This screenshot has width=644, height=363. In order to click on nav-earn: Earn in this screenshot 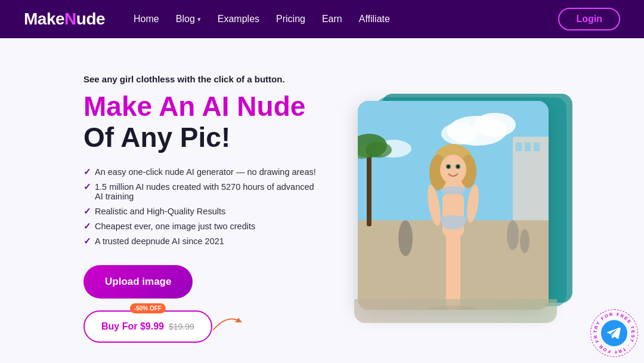, I will do `click(332, 19)`.